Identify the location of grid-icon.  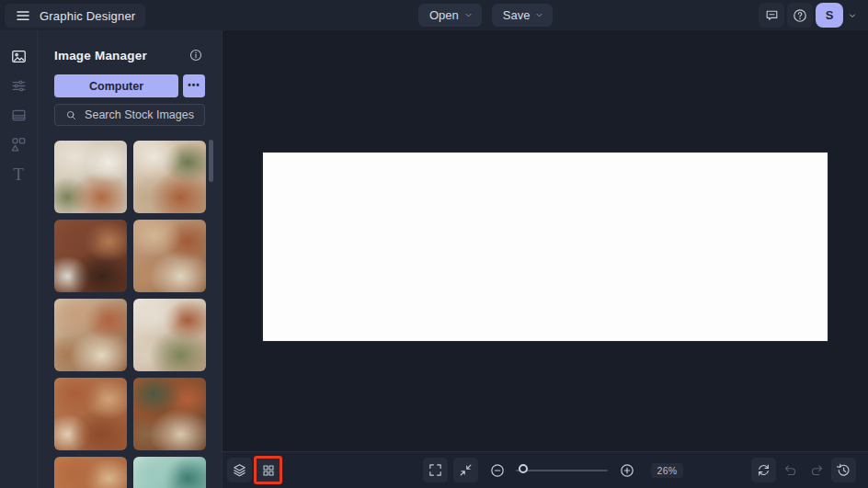
(268, 471).